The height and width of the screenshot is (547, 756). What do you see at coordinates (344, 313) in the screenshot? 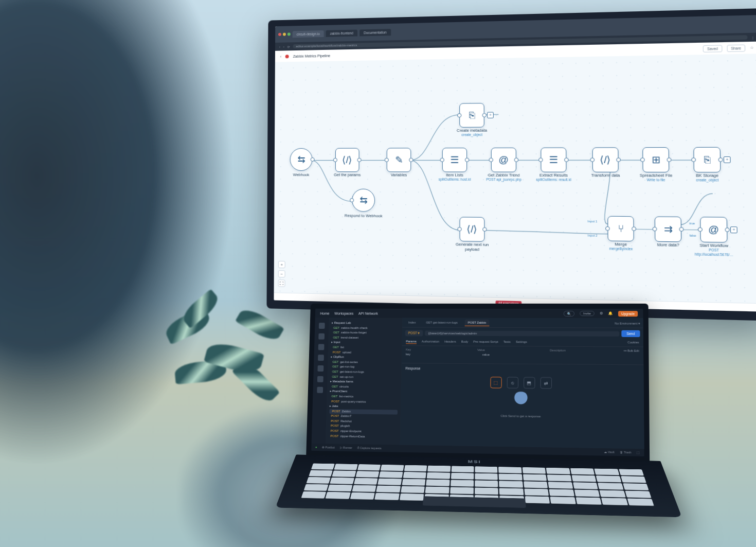
I see `nav-workspaces: Workspaces` at bounding box center [344, 313].